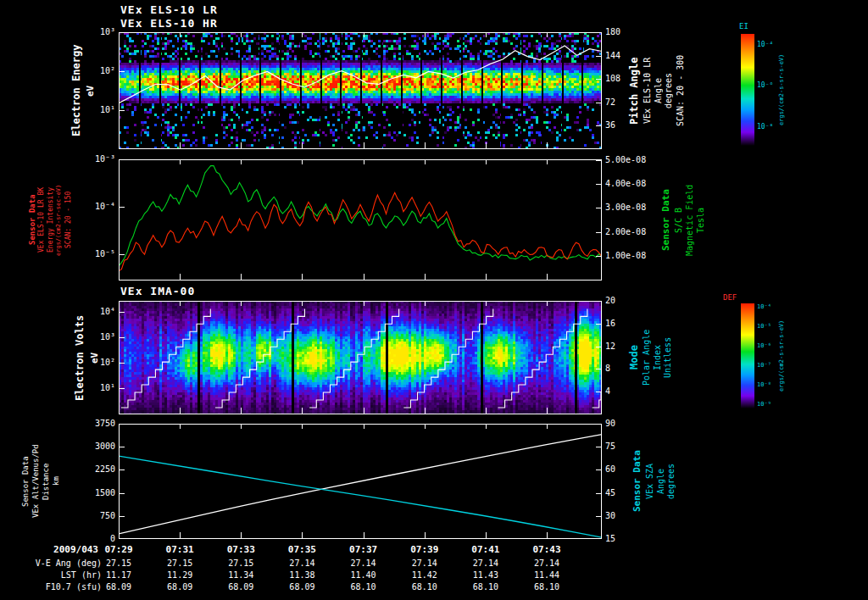 The image size is (868, 600). I want to click on colorbar-def-tick: 10⁻⁵, so click(765, 326).